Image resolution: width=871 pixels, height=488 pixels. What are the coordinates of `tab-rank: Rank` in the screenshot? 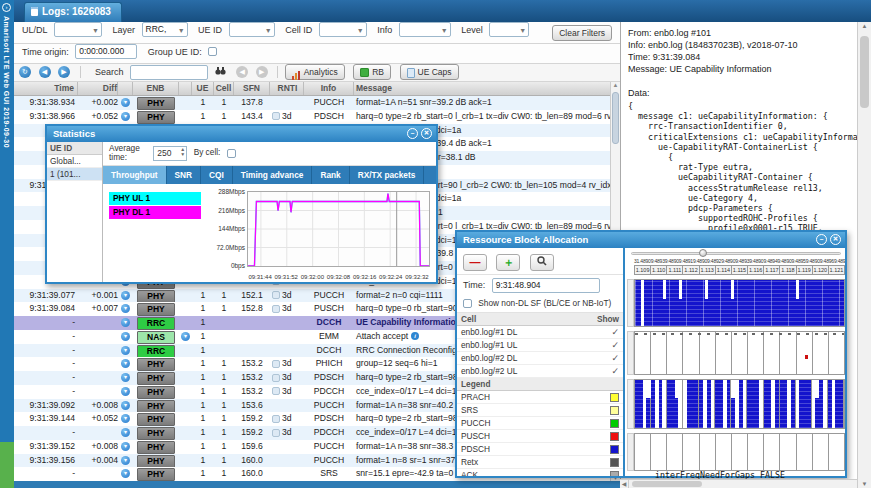 It's located at (330, 175).